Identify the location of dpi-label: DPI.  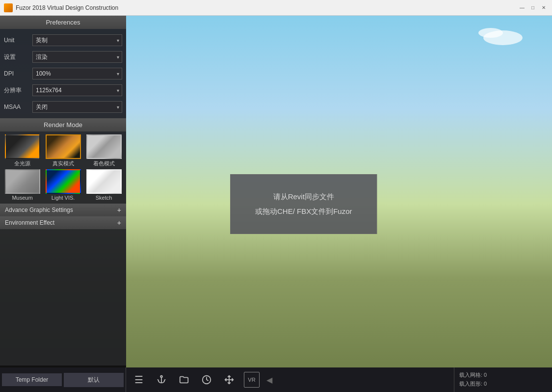
(17, 74).